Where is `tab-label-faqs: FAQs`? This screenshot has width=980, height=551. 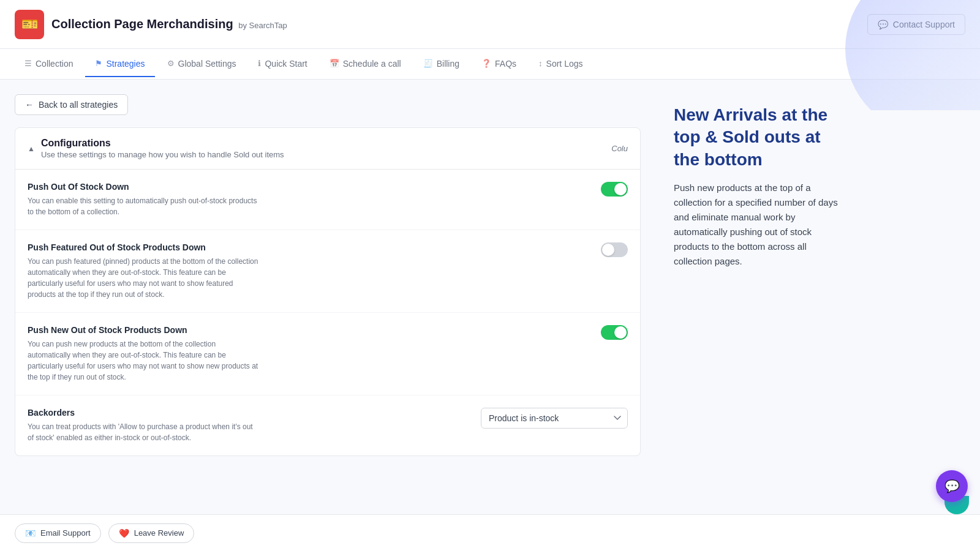
tab-label-faqs: FAQs is located at coordinates (506, 64).